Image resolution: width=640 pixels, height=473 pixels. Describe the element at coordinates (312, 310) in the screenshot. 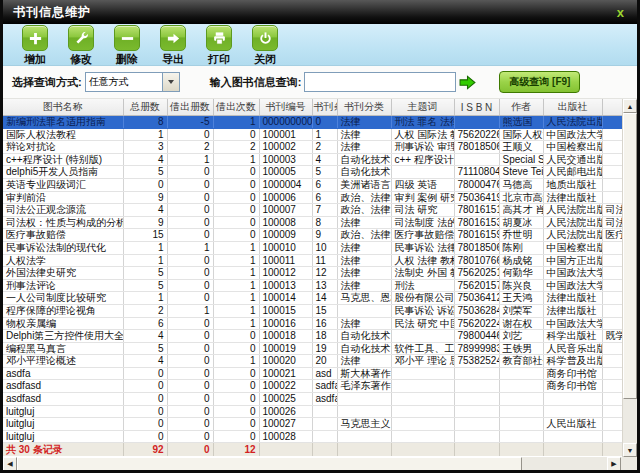

I see `table-row: 程序保障的理论视角21110001515民事诉讼 诉讼程7503628480刘荣…` at that location.